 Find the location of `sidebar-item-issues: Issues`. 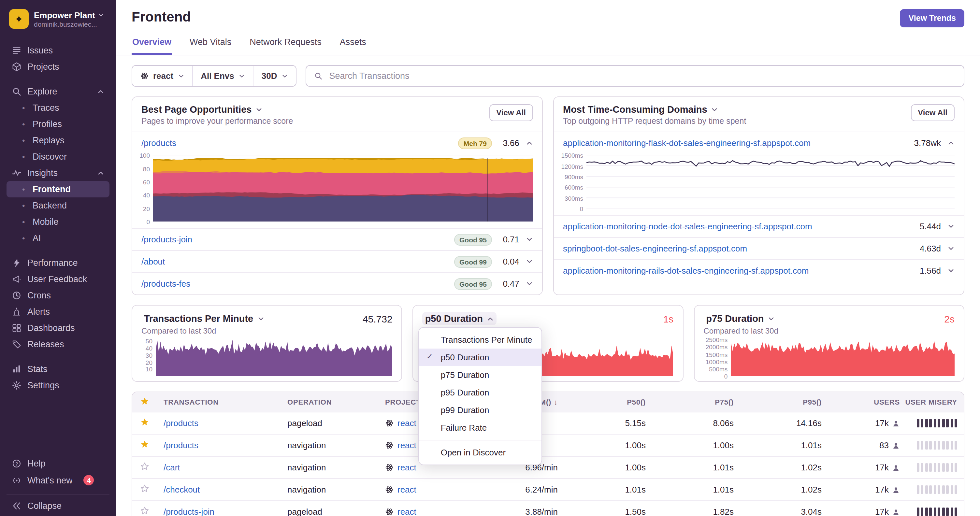

sidebar-item-issues: Issues is located at coordinates (58, 50).